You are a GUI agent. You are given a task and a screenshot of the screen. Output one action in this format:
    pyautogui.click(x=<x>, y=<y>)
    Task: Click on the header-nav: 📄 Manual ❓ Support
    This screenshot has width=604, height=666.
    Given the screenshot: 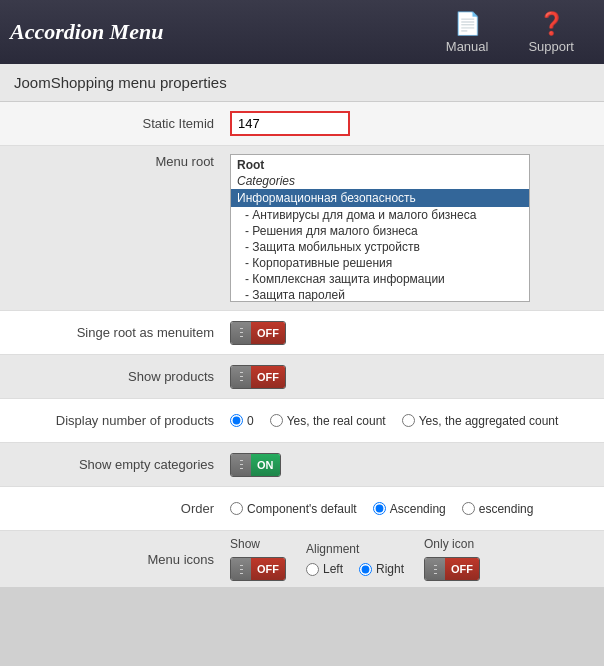 What is the action you would take?
    pyautogui.click(x=510, y=32)
    